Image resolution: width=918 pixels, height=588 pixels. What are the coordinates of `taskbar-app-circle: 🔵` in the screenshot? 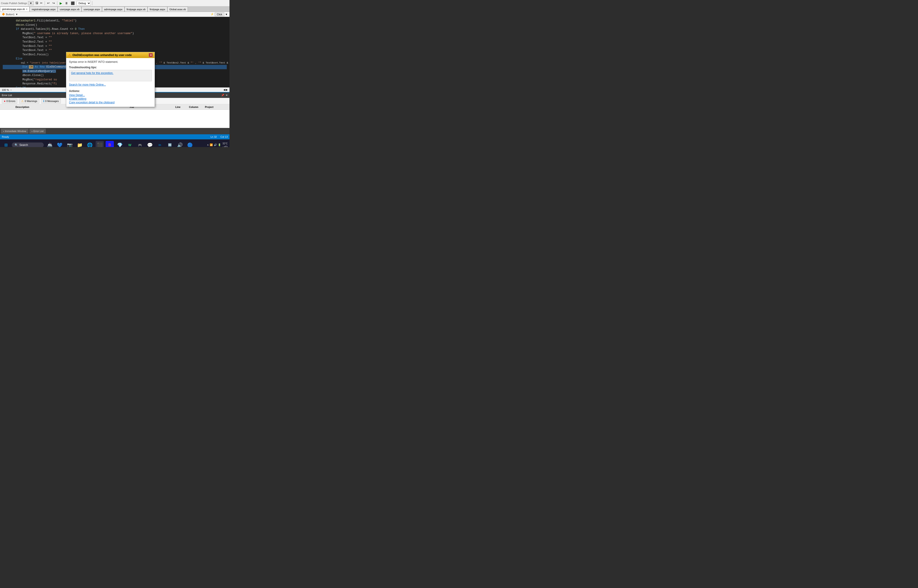 It's located at (190, 144).